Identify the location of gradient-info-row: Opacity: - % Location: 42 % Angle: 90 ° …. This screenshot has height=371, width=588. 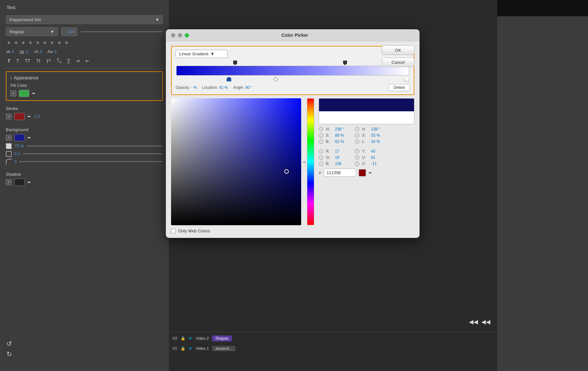
(293, 88).